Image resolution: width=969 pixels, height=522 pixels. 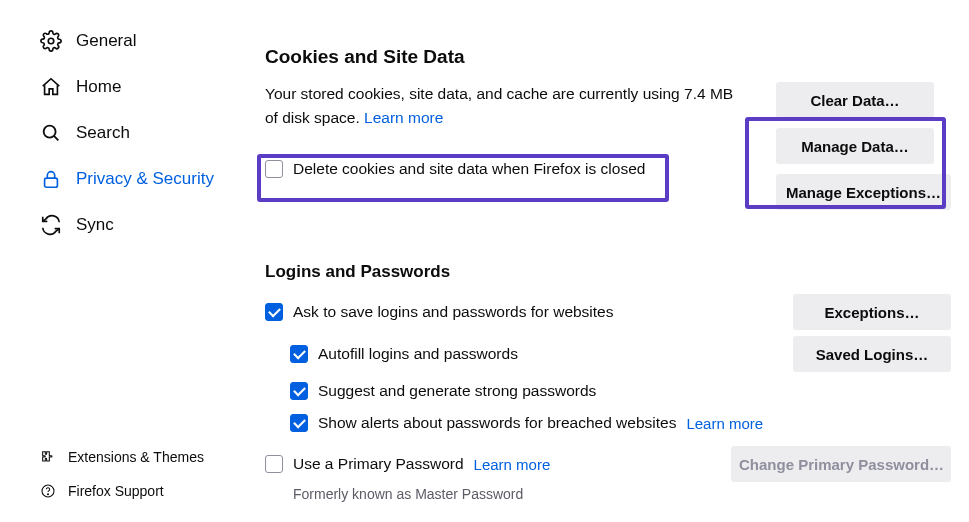 What do you see at coordinates (497, 423) in the screenshot?
I see `alerts-label: Show alerts about passwords for breached…` at bounding box center [497, 423].